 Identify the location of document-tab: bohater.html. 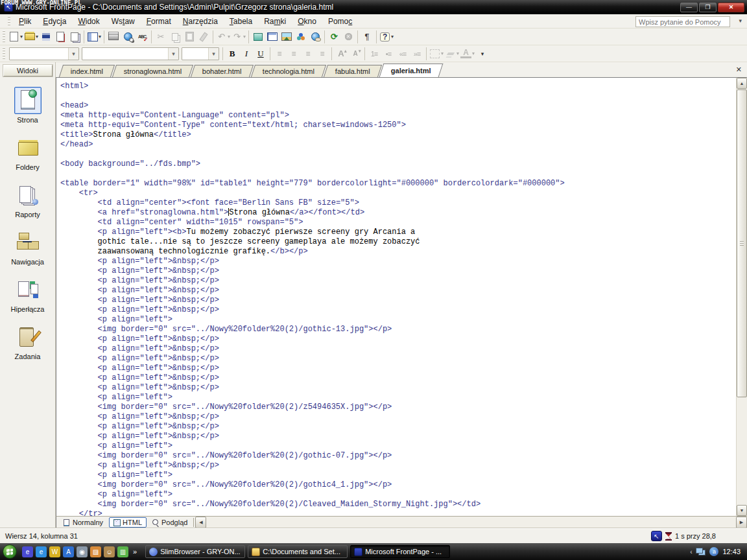
(222, 71).